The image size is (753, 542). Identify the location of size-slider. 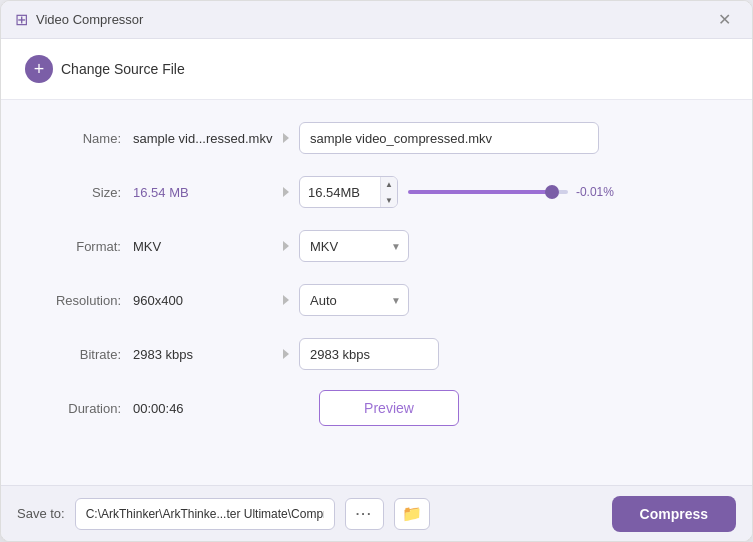
(488, 192).